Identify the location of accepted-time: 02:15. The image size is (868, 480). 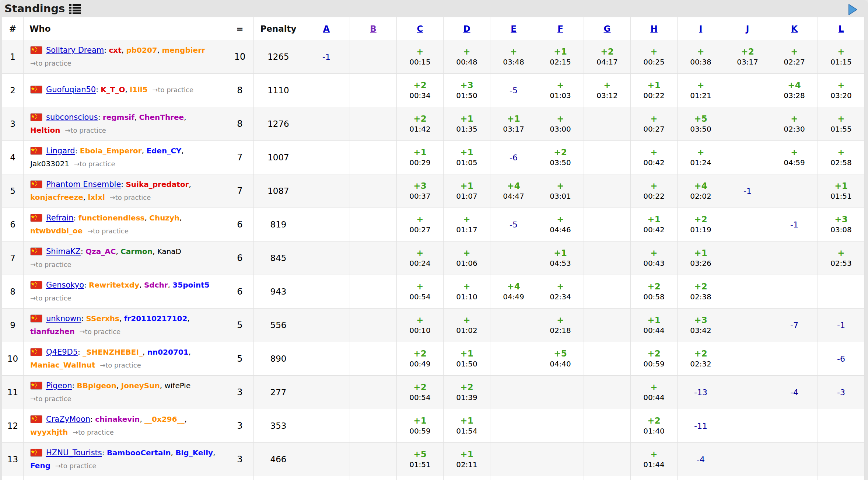
(560, 62).